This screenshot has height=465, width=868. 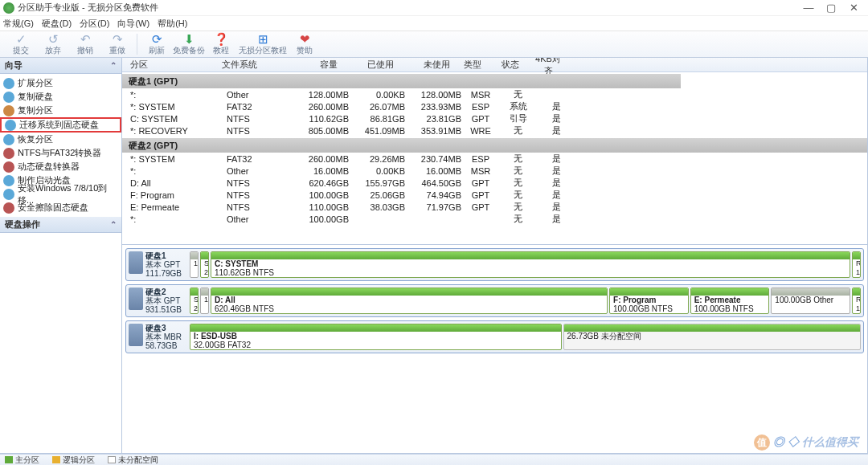 What do you see at coordinates (18, 24) in the screenshot?
I see `menu-general: 常规(G)` at bounding box center [18, 24].